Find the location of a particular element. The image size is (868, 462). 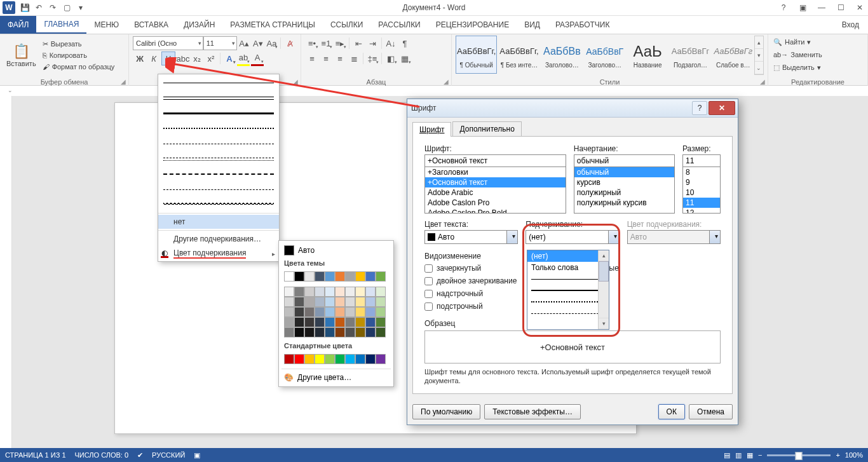

borders-icon: ▦ is located at coordinates (405, 58).